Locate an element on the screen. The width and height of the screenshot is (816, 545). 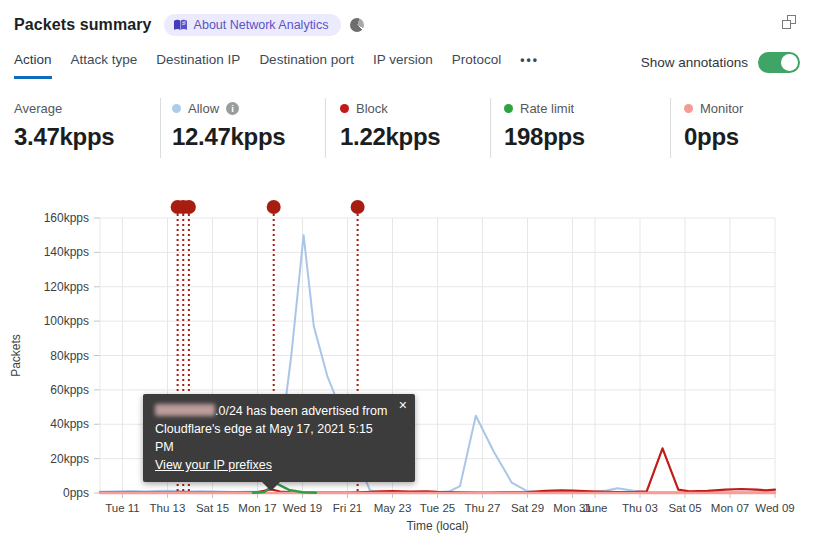
y-axis-title: Packets is located at coordinates (16, 356).